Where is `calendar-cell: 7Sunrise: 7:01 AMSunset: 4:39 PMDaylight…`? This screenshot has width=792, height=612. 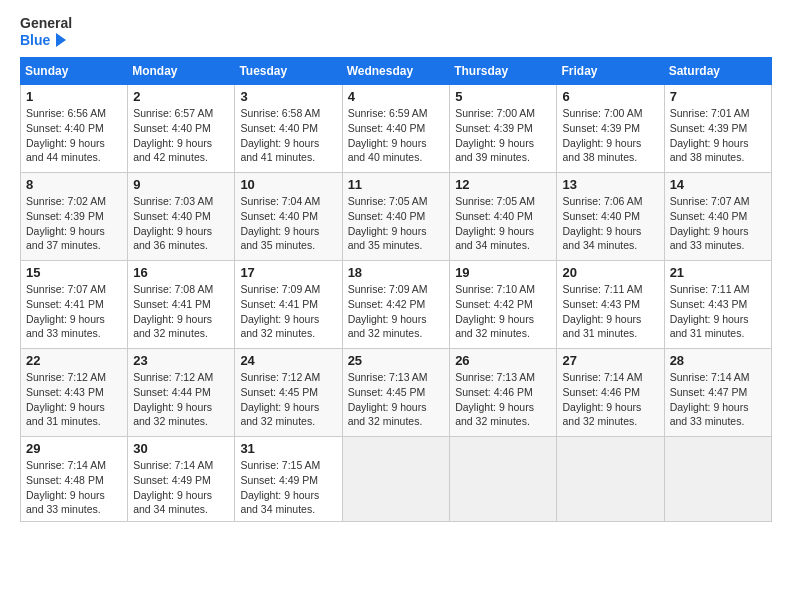 calendar-cell: 7Sunrise: 7:01 AMSunset: 4:39 PMDaylight… is located at coordinates (718, 129).